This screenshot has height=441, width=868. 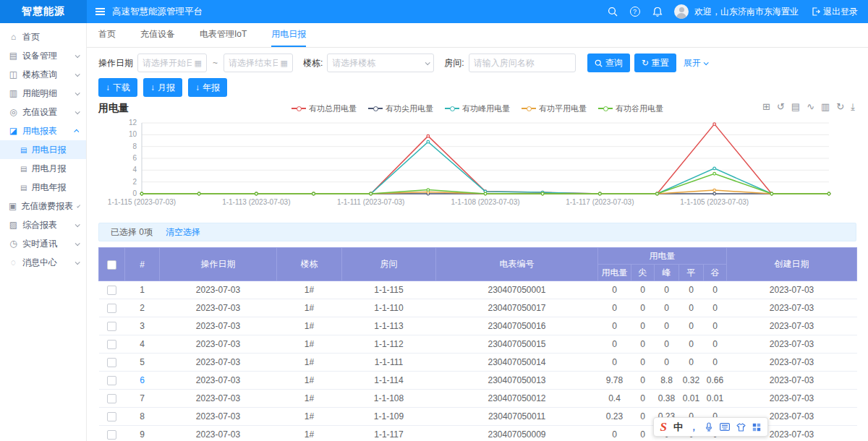 I want to click on sidebar-item-消息中心: ◌消息中心, so click(x=43, y=262).